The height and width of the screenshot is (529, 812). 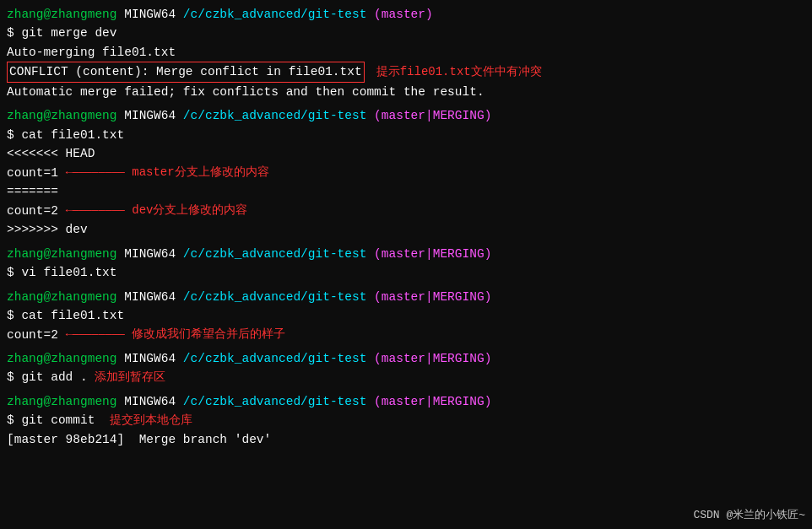 What do you see at coordinates (406, 440) in the screenshot?
I see `merge-result: [master 98eb214] Merge branch 'dev'` at bounding box center [406, 440].